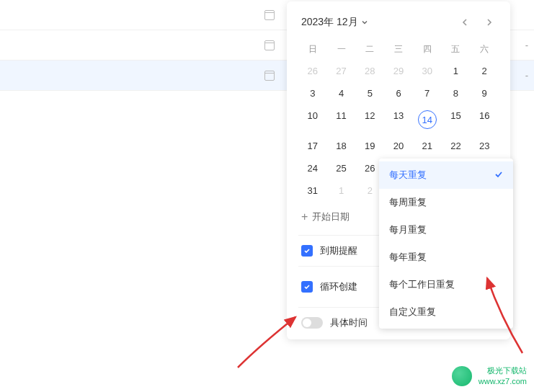  What do you see at coordinates (313, 190) in the screenshot?
I see `calendar-day: 31` at bounding box center [313, 190].